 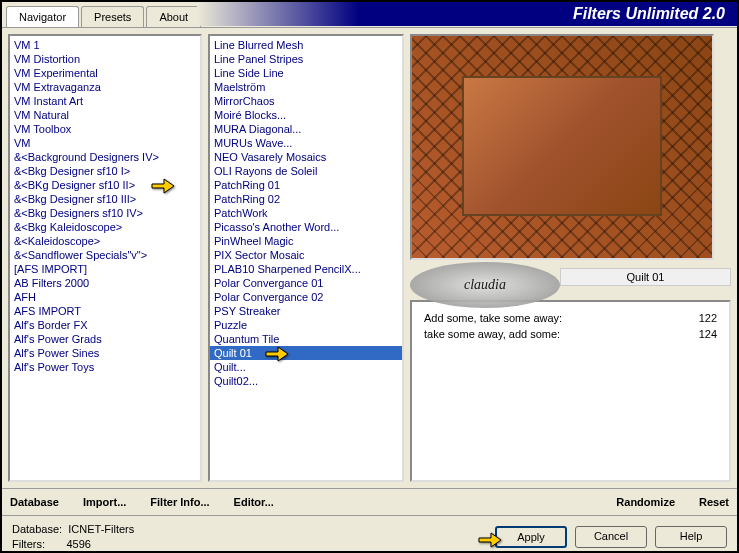 I want to click on list-item: &<Sandflower Specials"v">, so click(x=105, y=255).